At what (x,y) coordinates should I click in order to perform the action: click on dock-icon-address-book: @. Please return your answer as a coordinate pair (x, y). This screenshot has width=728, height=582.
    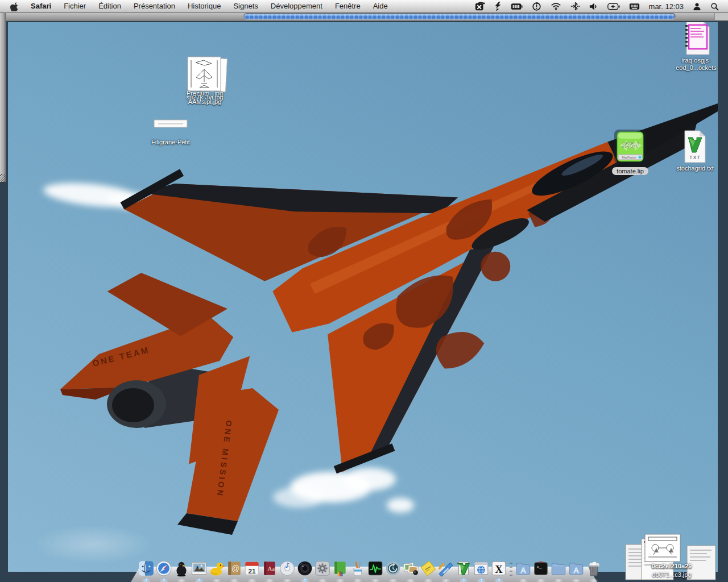
    Looking at the image, I should click on (234, 568).